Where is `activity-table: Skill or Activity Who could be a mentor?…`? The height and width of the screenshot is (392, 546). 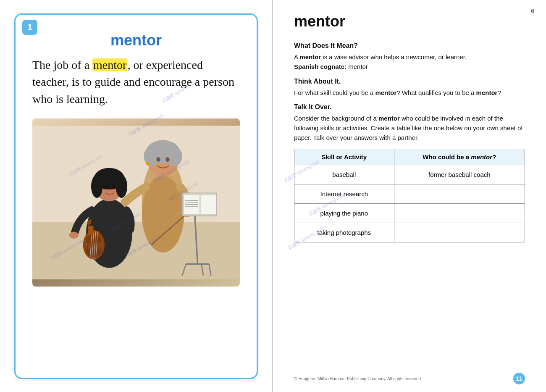 activity-table: Skill or Activity Who could be a mentor?… is located at coordinates (410, 196).